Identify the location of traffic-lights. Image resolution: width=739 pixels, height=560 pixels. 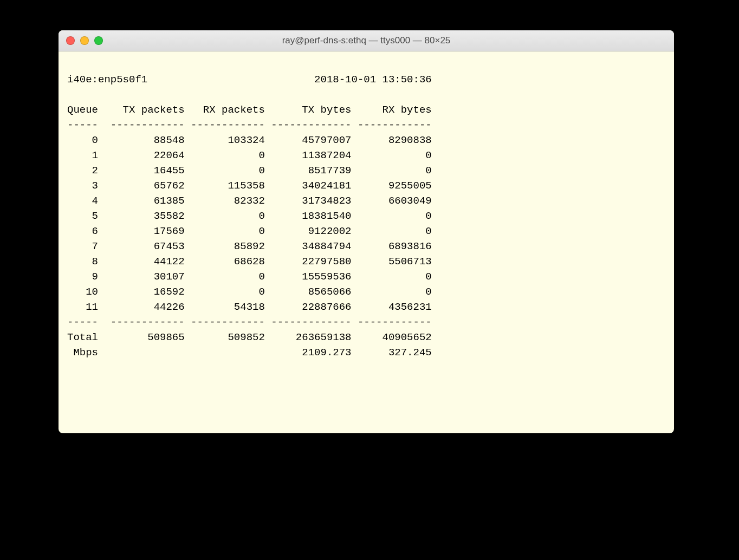
(85, 41).